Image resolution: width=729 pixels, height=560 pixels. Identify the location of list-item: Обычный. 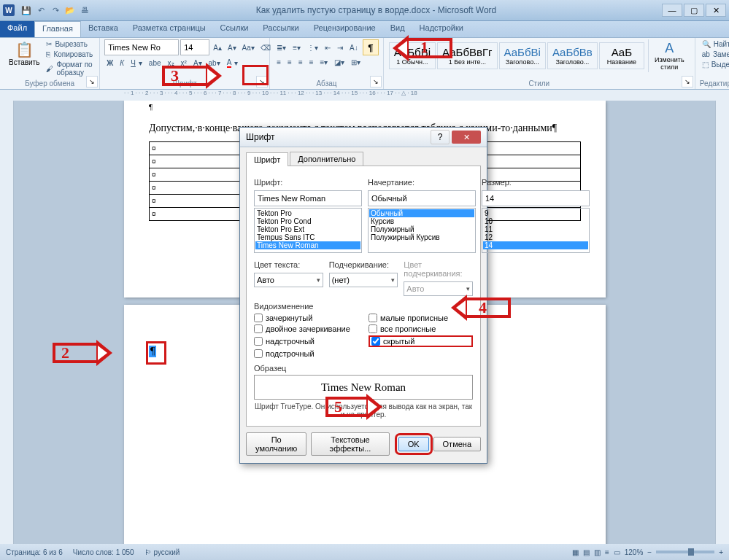
(422, 213).